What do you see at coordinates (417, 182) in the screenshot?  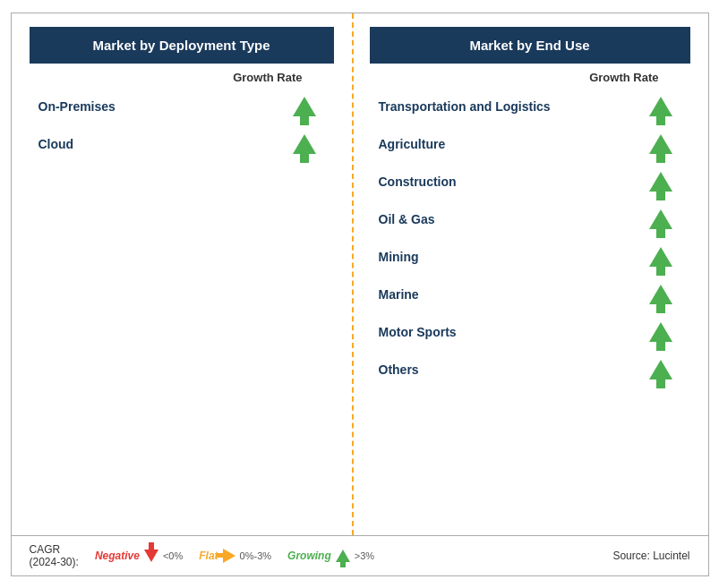 I see `construction-label: Construction` at bounding box center [417, 182].